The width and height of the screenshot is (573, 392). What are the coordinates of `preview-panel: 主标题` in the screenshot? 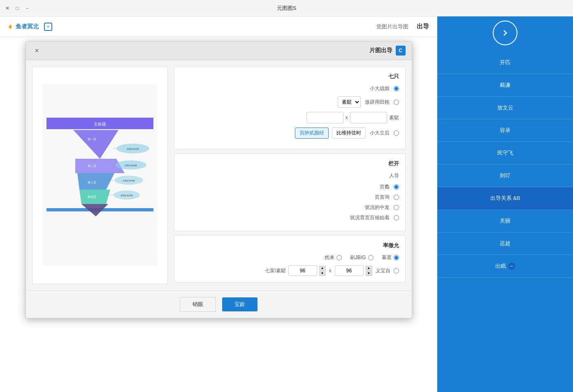 It's located at (100, 175).